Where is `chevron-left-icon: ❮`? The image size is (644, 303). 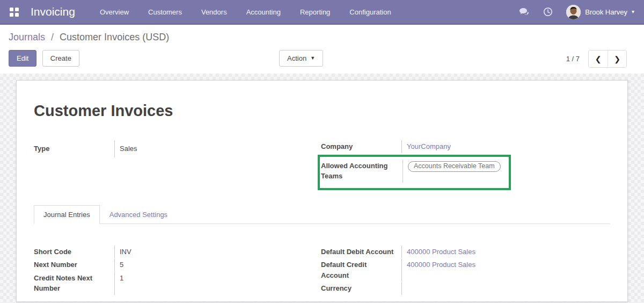
chevron-left-icon: ❮ is located at coordinates (598, 59).